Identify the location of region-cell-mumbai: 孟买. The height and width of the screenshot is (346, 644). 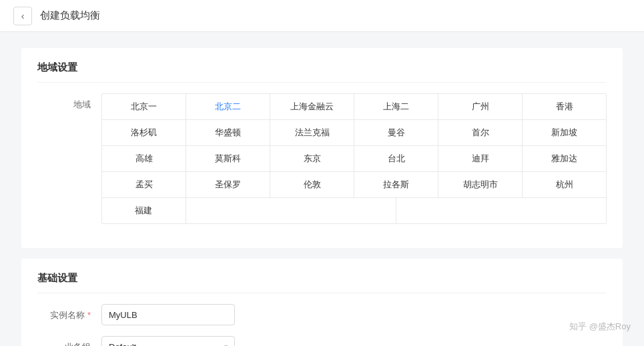
(144, 185).